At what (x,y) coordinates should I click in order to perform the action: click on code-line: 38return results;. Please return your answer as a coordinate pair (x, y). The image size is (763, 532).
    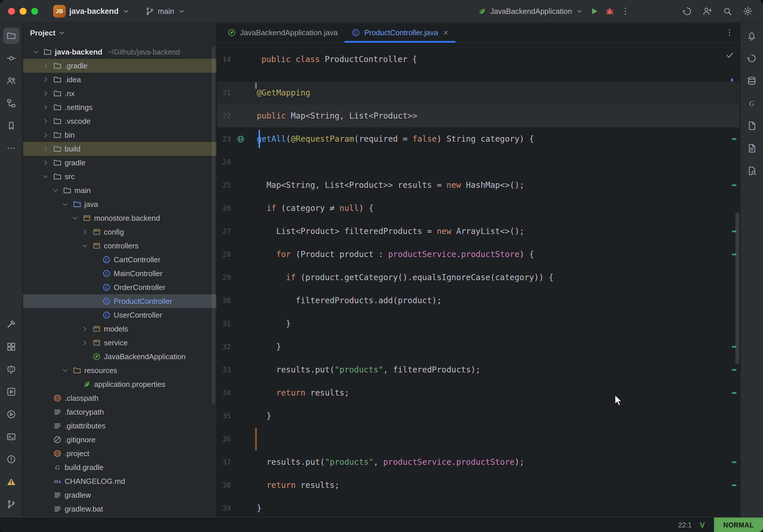
    Looking at the image, I should click on (479, 485).